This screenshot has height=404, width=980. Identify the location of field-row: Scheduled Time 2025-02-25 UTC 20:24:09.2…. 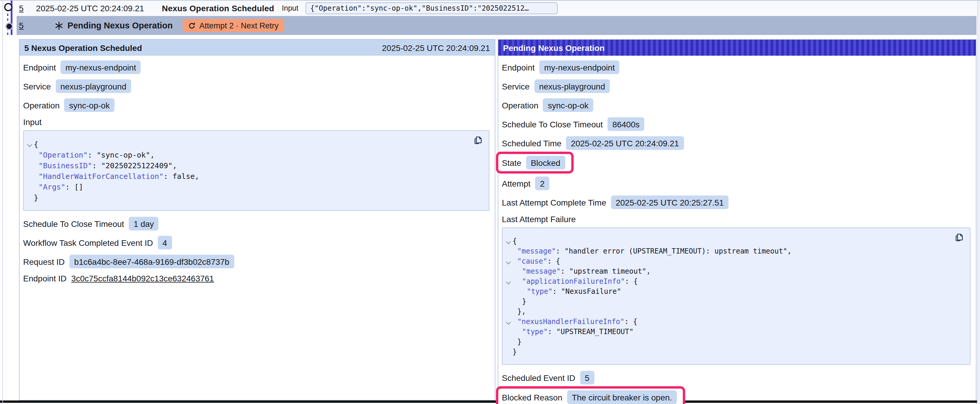
(737, 143).